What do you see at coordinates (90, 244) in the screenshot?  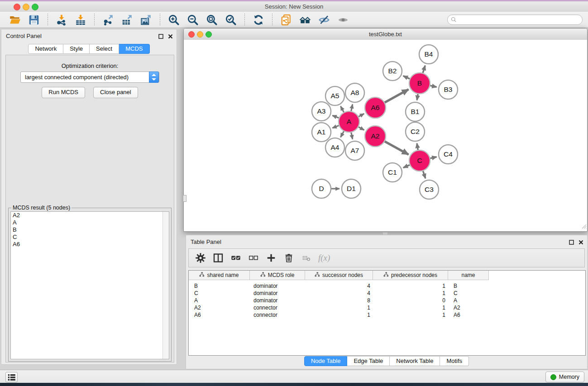 I see `result-list-item: A6` at bounding box center [90, 244].